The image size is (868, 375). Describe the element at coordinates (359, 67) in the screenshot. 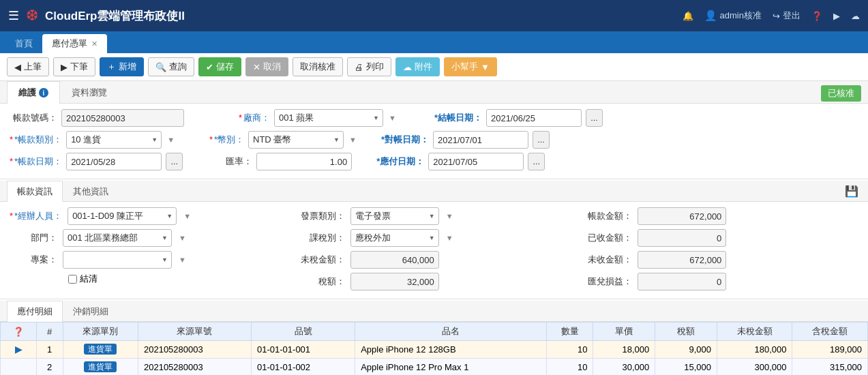

I see `print-icon: 🖨` at that location.